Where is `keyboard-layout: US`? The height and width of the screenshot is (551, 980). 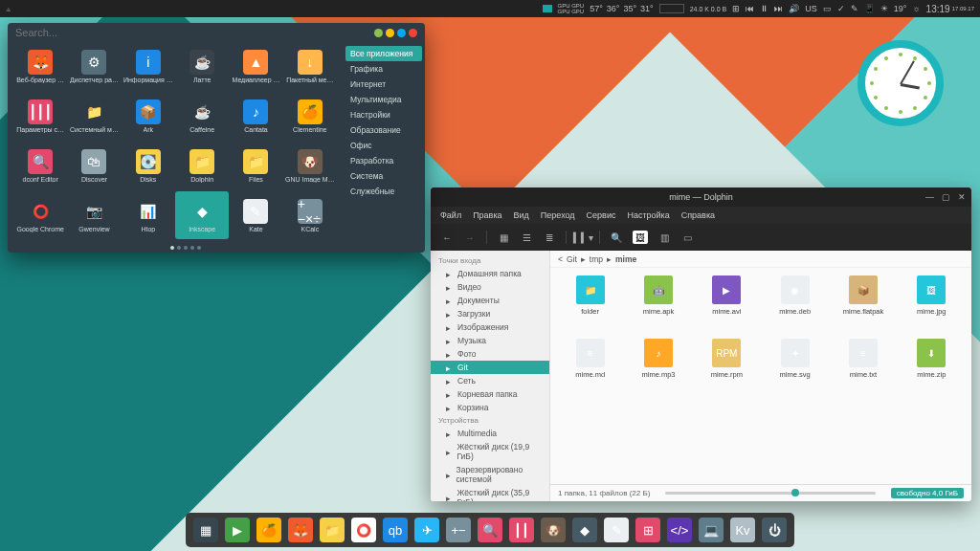 keyboard-layout: US is located at coordinates (812, 9).